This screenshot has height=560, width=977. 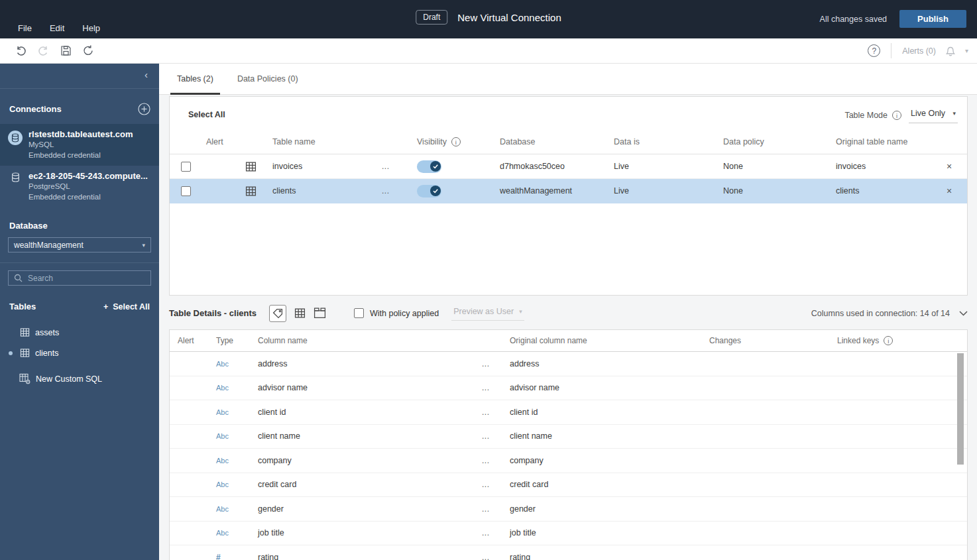 What do you see at coordinates (964, 313) in the screenshot?
I see `details-collapse-icon` at bounding box center [964, 313].